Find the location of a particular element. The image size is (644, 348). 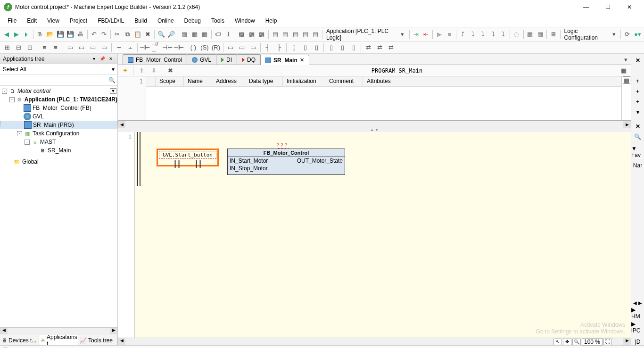

nav-down-icon: ⬇ is located at coordinates (154, 71).